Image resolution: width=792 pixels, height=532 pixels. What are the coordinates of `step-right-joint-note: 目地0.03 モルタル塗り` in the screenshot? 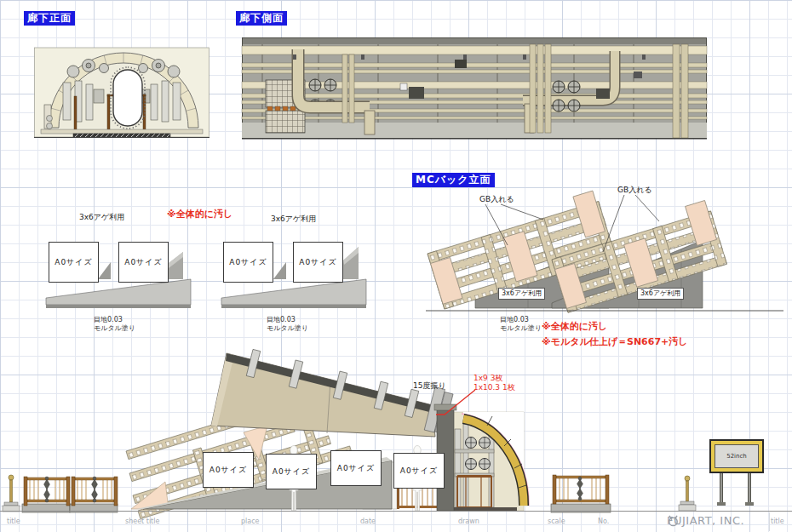 It's located at (288, 324).